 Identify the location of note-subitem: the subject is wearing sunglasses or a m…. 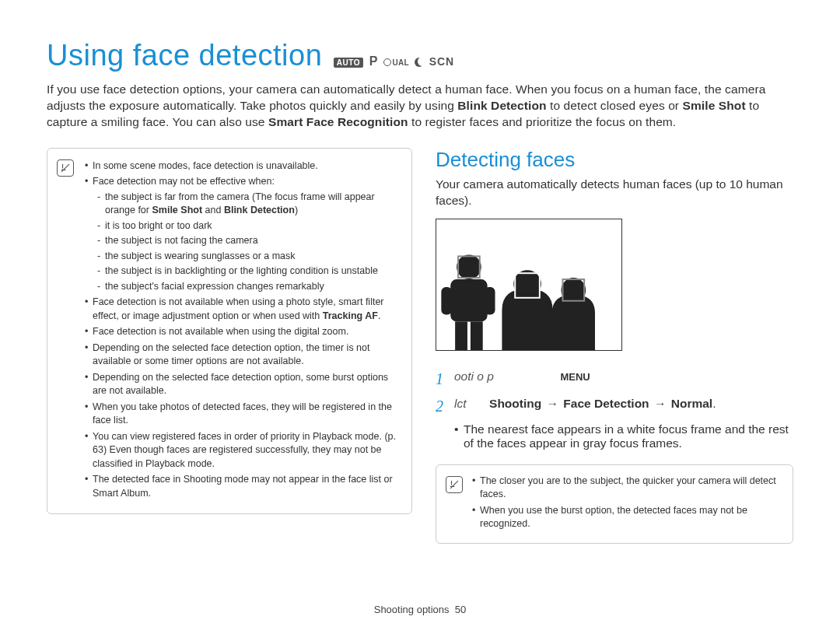
(247, 257).